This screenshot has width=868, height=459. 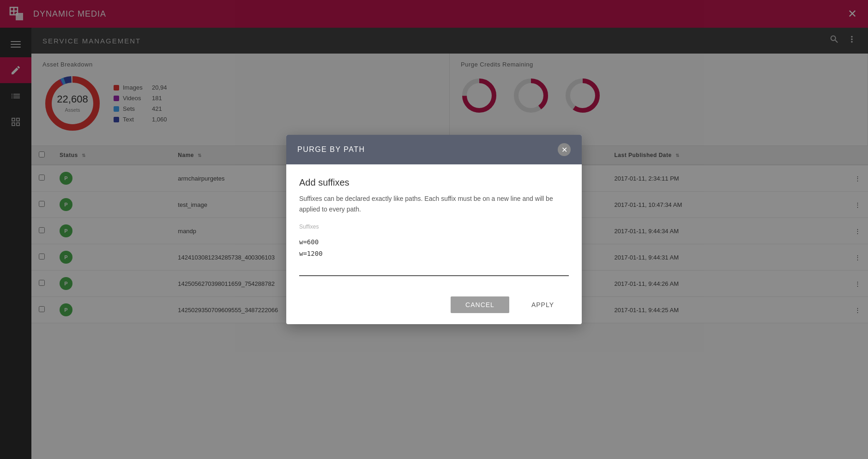 I want to click on dialog-close-button: ✕, so click(x=564, y=150).